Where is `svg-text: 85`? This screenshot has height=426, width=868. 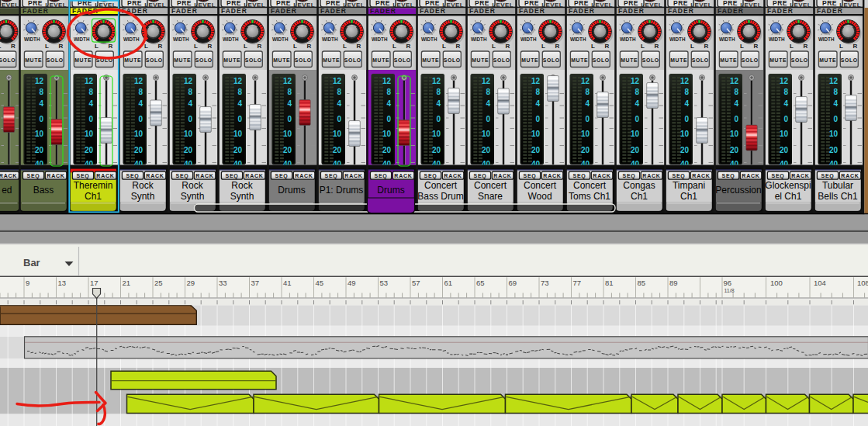 svg-text: 85 is located at coordinates (642, 282).